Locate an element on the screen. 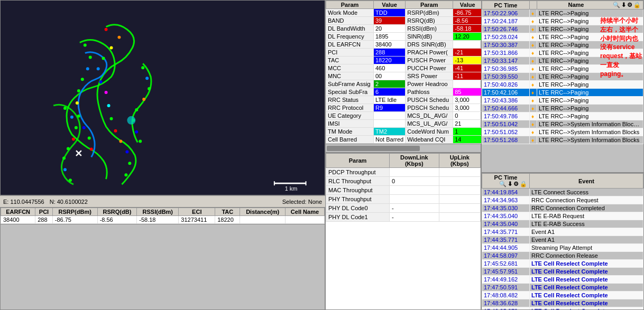 The width and height of the screenshot is (644, 310). col-earfcn: EARFCN is located at coordinates (18, 212).